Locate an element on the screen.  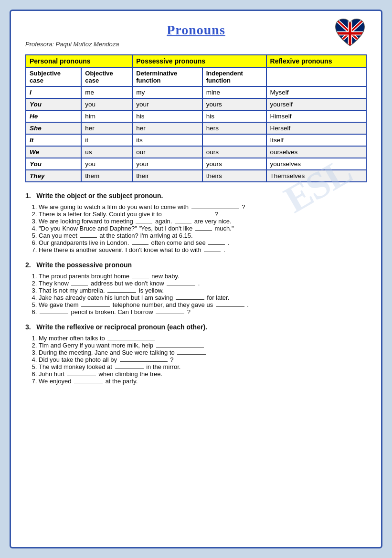
possessive-pronouns-header: Possessive pronouns is located at coordinates (199, 61).